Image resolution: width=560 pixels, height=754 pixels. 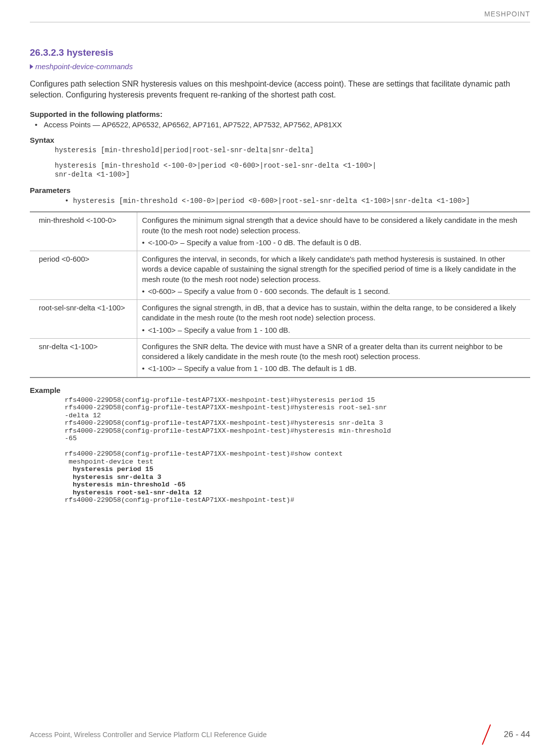 I want to click on footer: Access Point, Wireless Controller and Se…, so click(x=280, y=735).